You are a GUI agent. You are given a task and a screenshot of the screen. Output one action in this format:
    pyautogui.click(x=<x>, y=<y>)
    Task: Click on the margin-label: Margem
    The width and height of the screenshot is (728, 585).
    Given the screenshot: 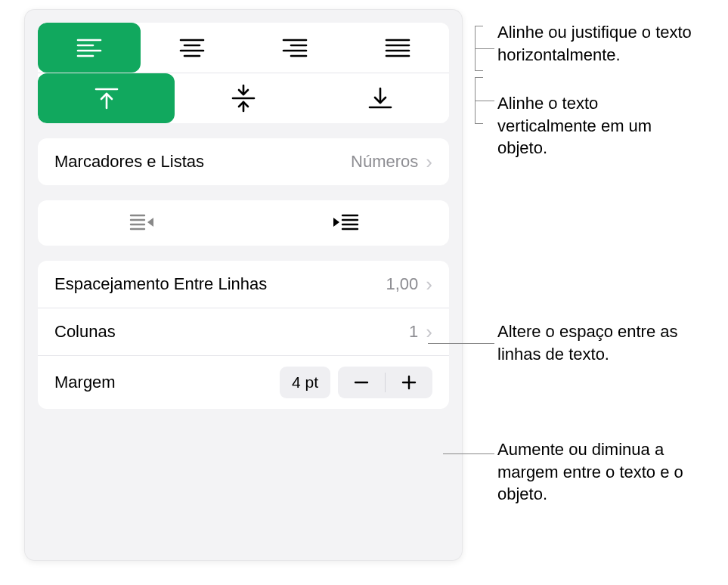 What is the action you would take?
    pyautogui.click(x=85, y=382)
    